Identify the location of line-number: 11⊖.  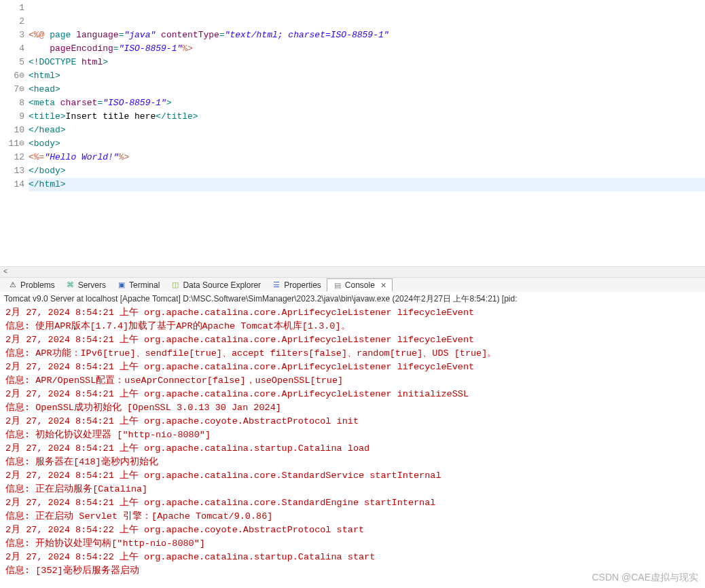
(12, 144).